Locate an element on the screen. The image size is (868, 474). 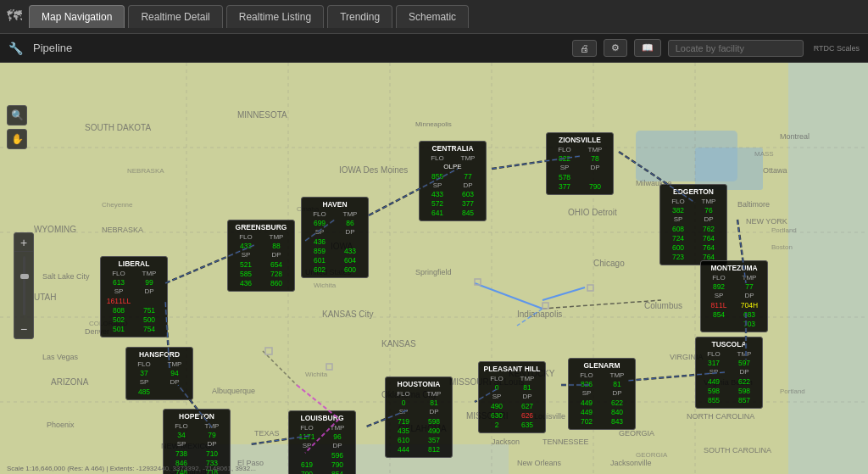
station-name: HANSFORD is located at coordinates (159, 354).